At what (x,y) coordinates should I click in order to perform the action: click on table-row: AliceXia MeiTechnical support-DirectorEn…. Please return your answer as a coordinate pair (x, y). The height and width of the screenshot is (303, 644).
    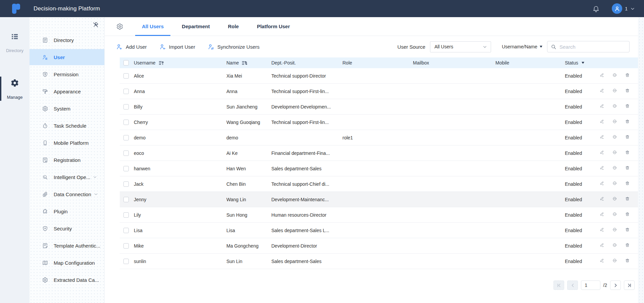
    Looking at the image, I should click on (379, 76).